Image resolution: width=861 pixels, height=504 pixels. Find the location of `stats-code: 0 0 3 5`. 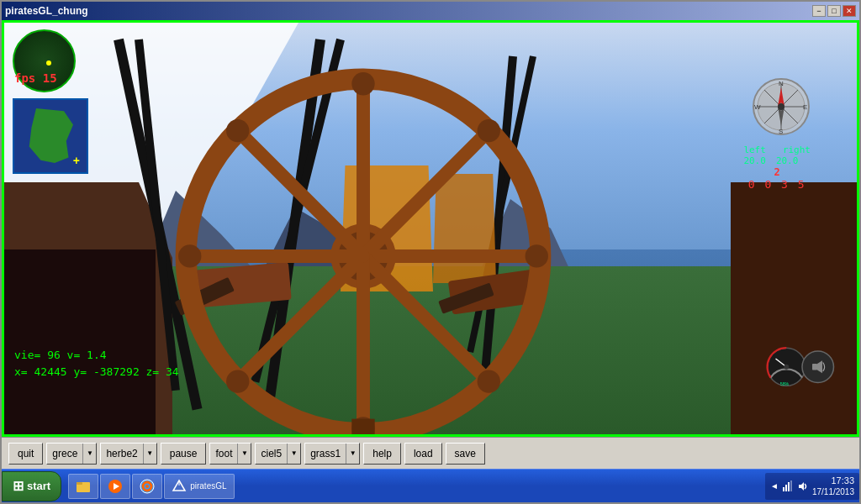

stats-code: 0 0 3 5 is located at coordinates (777, 185).